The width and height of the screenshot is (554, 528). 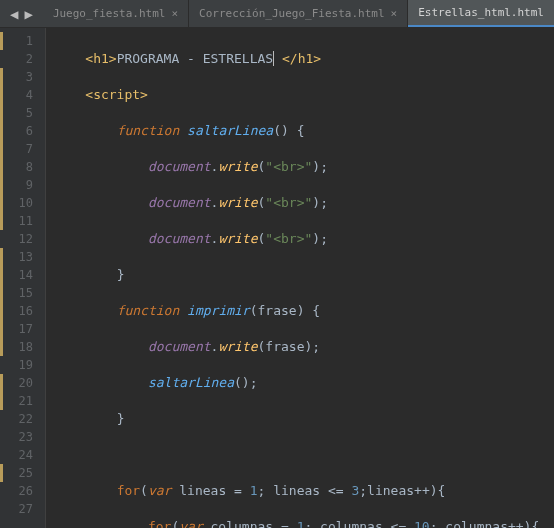 What do you see at coordinates (22, 257) in the screenshot?
I see `line-number: 13` at bounding box center [22, 257].